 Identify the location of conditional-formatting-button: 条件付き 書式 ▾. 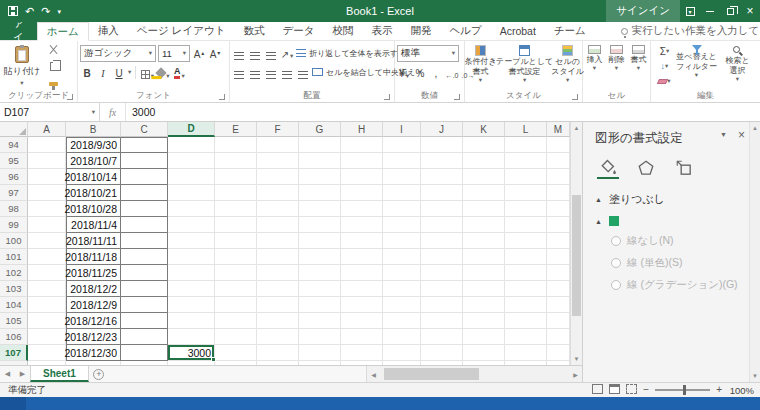
(480, 66).